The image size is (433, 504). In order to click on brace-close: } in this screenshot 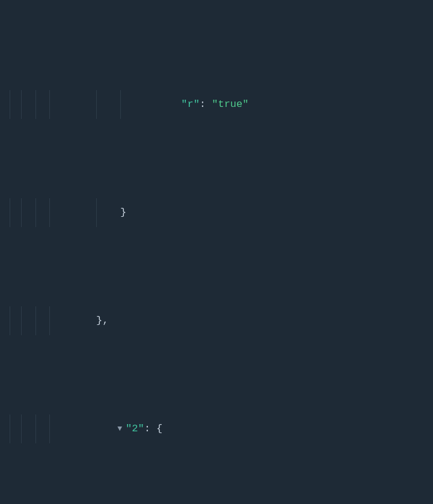, I will do `click(123, 213)`.